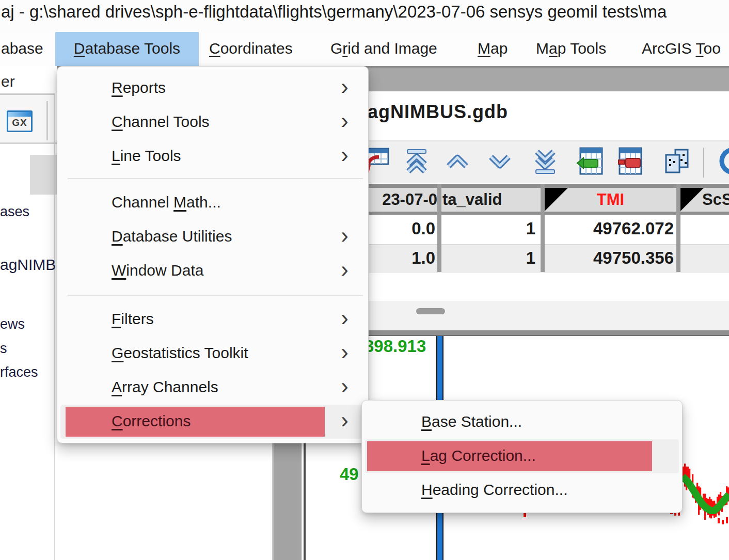 The image size is (729, 560). I want to click on window-title: aj - g:\shared drives\sph-e-flightdata\f…, so click(334, 12).